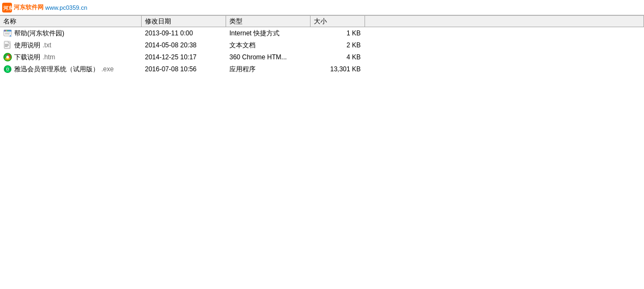 This screenshot has height=289, width=644. Describe the element at coordinates (8, 8) in the screenshot. I see `svg-text: 河东` at that location.